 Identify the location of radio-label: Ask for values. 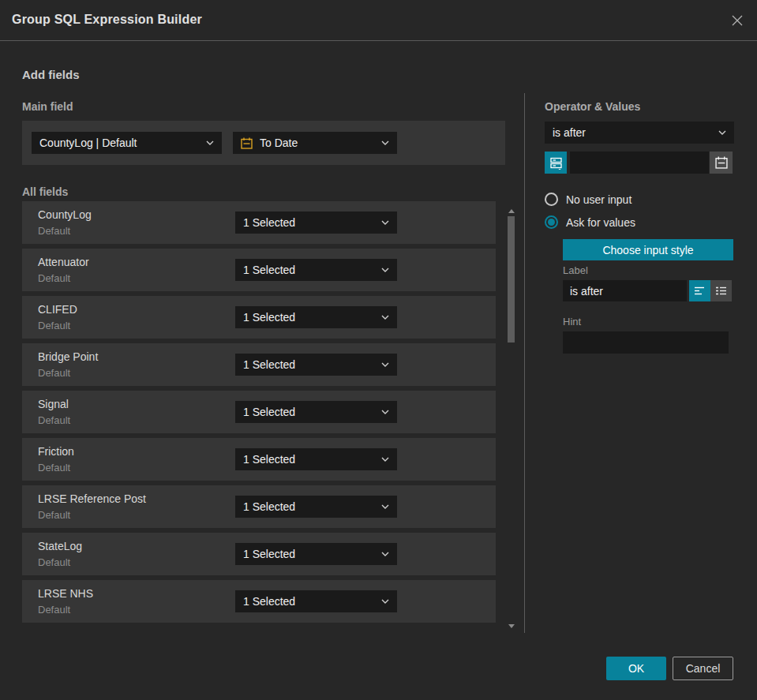
(601, 223).